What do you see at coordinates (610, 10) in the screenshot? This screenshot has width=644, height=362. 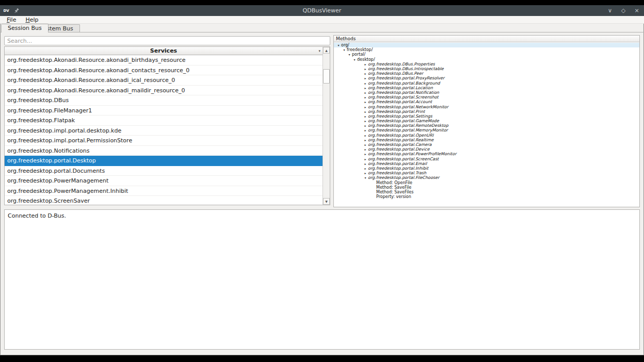 I see `minimize-icon: ∨` at bounding box center [610, 10].